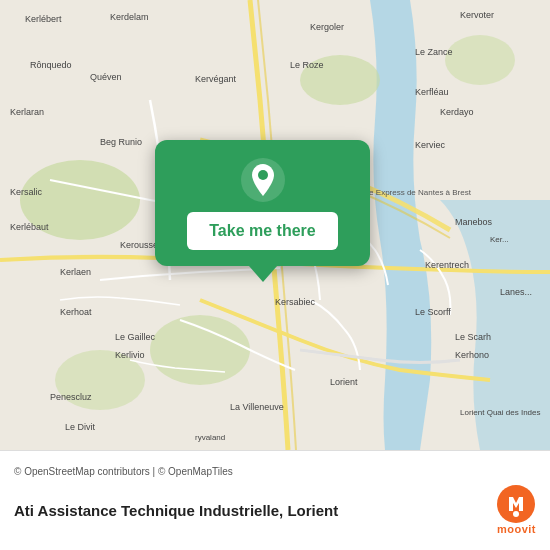 The image size is (550, 550). What do you see at coordinates (106, 77) in the screenshot?
I see `svg-text: Quéven` at bounding box center [106, 77].